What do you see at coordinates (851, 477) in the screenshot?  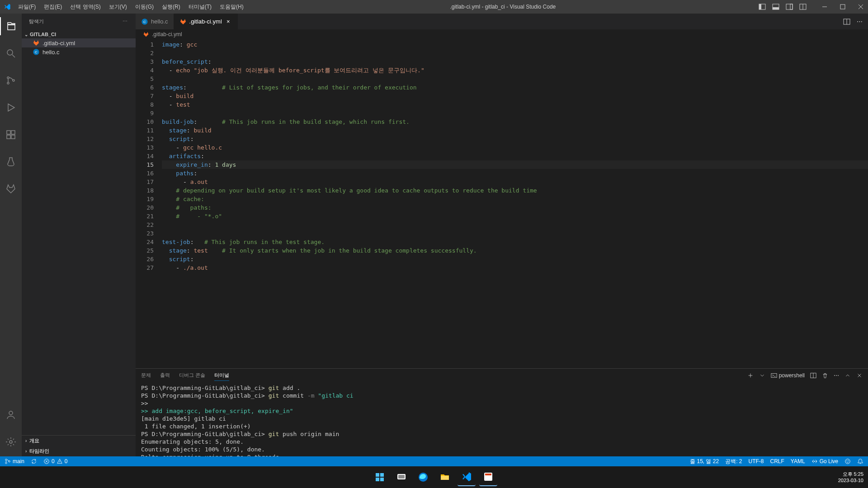 I see `taskbar-clock: 오후 5:25 2023-03-10` at bounding box center [851, 477].